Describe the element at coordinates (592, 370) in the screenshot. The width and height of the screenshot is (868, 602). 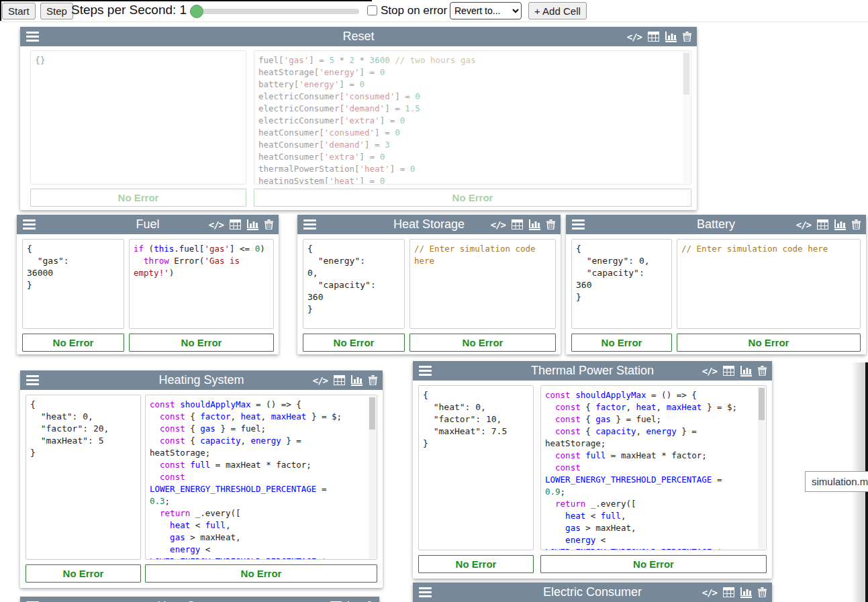
I see `cell-title: Thermal Power Station` at that location.